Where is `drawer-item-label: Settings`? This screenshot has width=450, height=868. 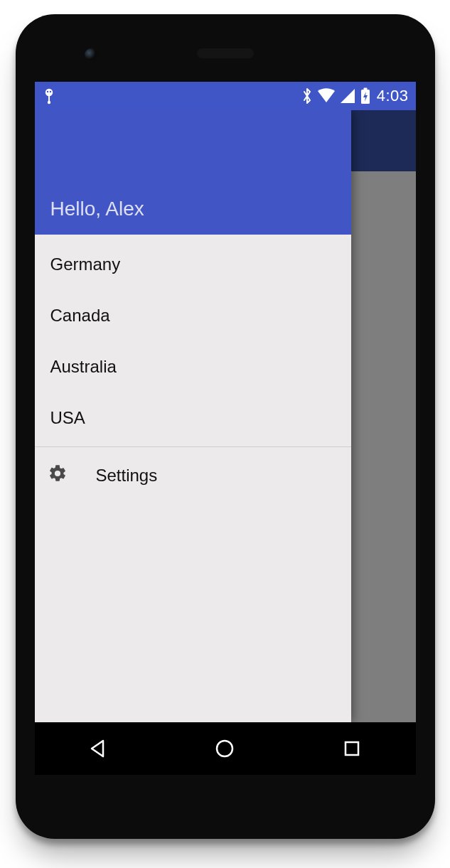 drawer-item-label: Settings is located at coordinates (127, 476).